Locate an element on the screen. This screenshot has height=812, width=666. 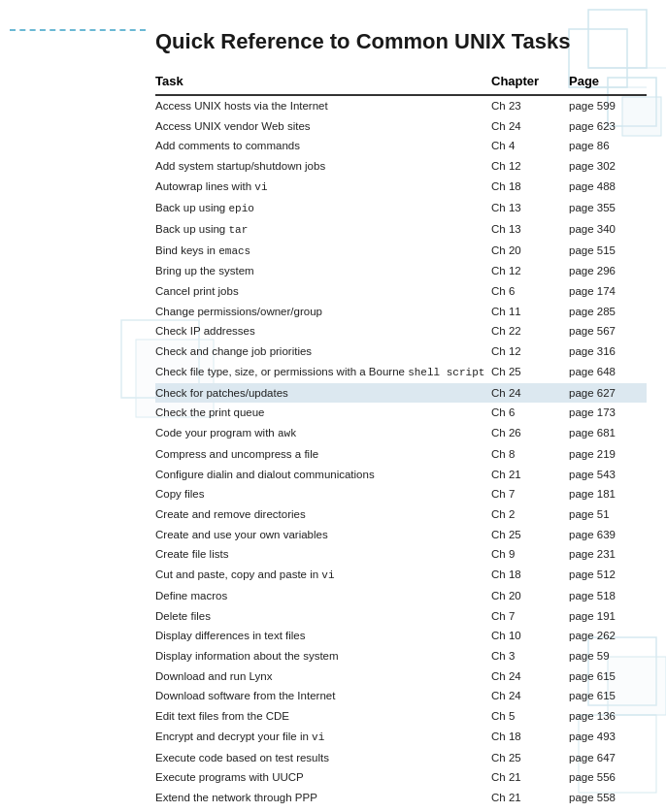
table-row: Autowrap lines with viCh 18page 488 is located at coordinates (401, 187).